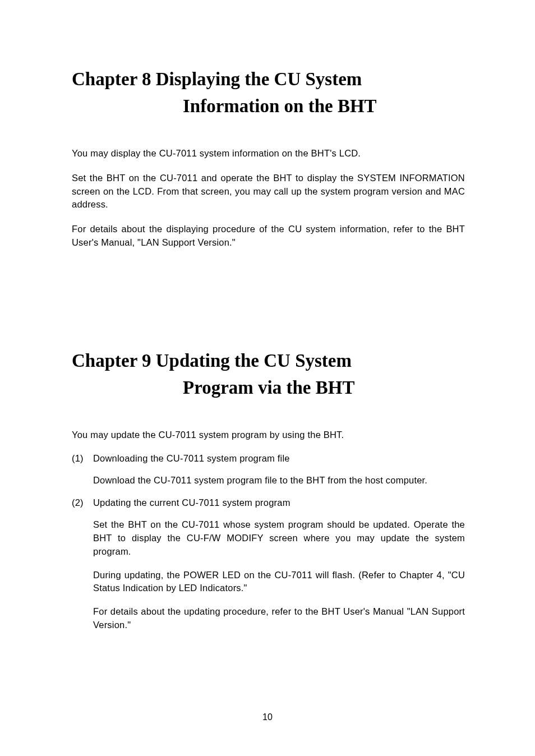 This screenshot has height=756, width=535. Describe the element at coordinates (279, 619) in the screenshot. I see `list-item-2-body-3: For details about the updating procedure…` at that location.